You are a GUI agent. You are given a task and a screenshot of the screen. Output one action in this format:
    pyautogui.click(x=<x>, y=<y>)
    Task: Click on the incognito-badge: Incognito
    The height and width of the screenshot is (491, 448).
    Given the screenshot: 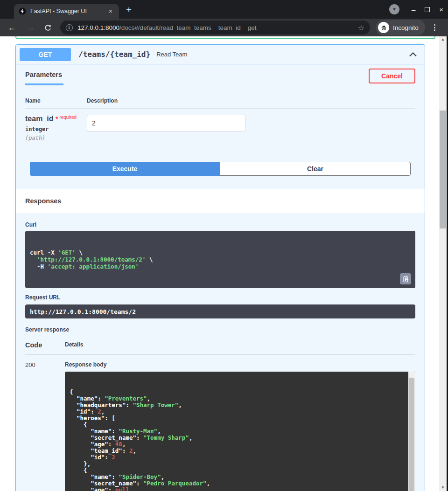 What is the action you would take?
    pyautogui.click(x=400, y=28)
    